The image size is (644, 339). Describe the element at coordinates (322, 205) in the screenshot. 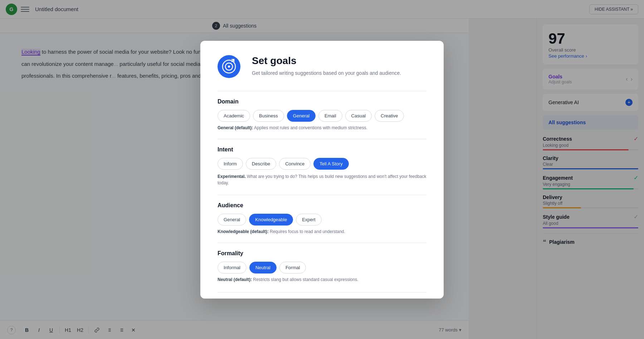

I see `audience-label: Audience` at that location.